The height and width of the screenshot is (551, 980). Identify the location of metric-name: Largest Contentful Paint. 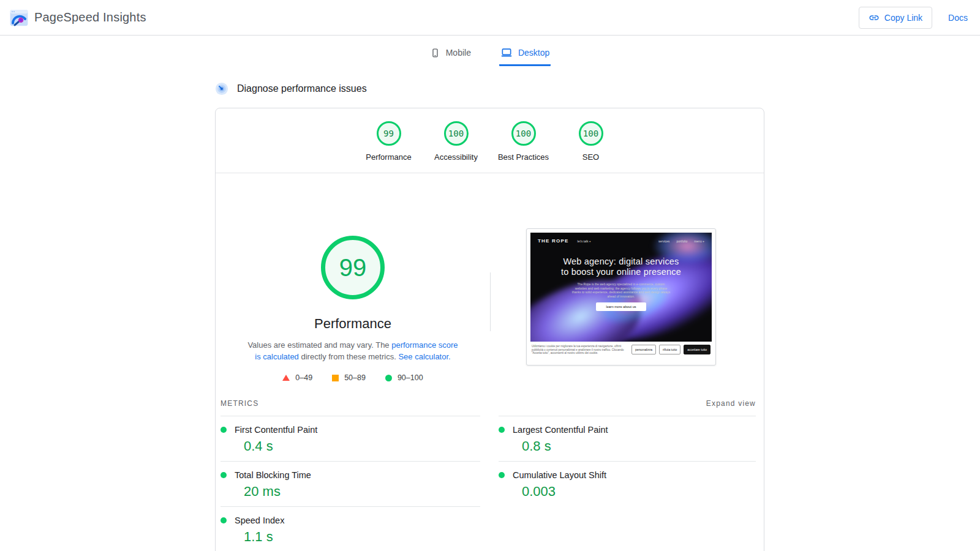
(560, 430).